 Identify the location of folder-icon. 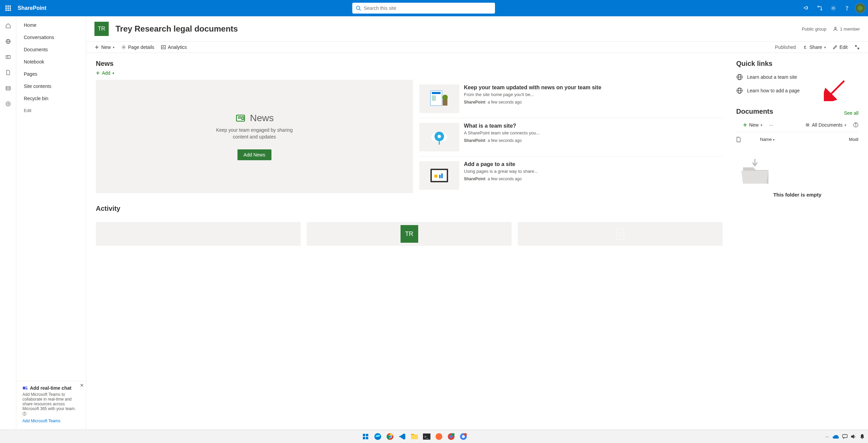
(755, 172).